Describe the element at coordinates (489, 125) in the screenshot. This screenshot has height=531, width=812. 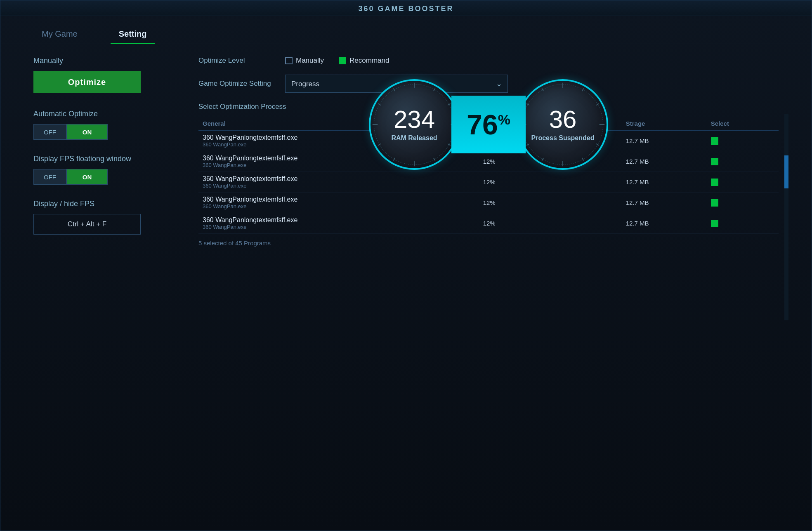
I see `overlay-popup: 234 RAM Released 76%` at that location.